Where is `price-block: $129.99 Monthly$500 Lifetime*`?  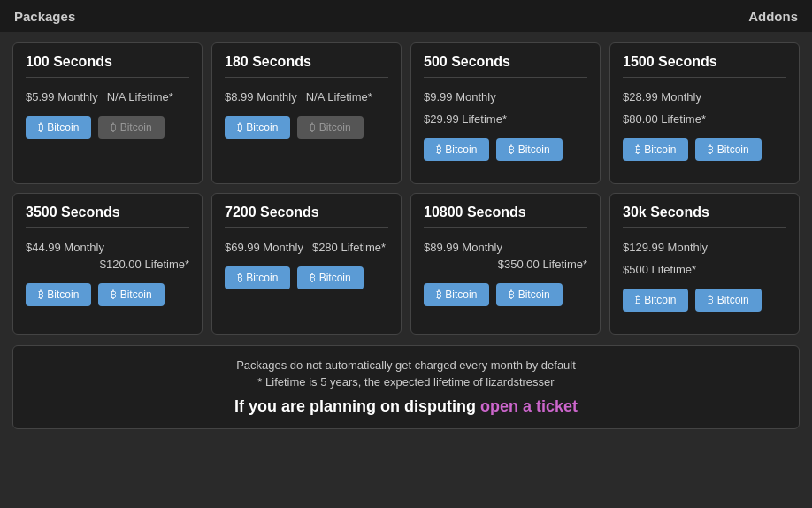
price-block: $129.99 Monthly$500 Lifetime* is located at coordinates (704, 258).